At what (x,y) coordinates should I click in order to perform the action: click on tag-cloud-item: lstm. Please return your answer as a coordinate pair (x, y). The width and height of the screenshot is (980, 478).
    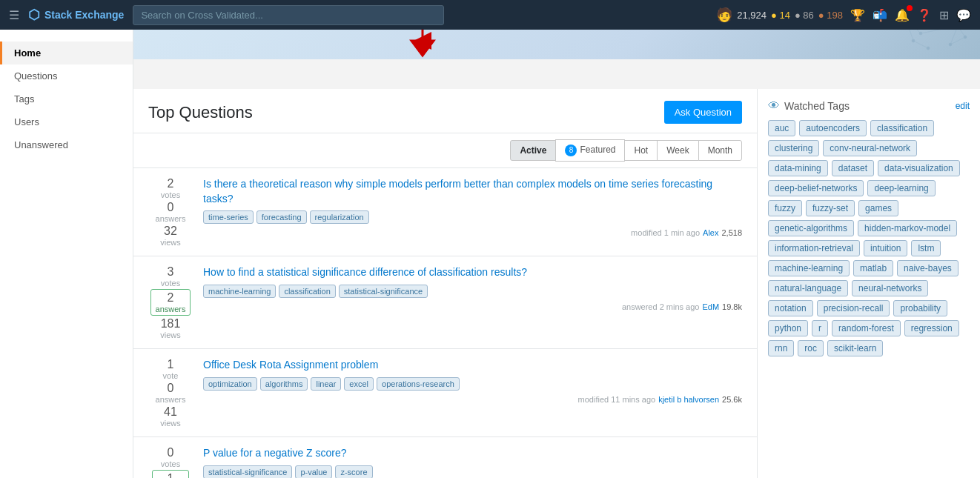
    Looking at the image, I should click on (926, 248).